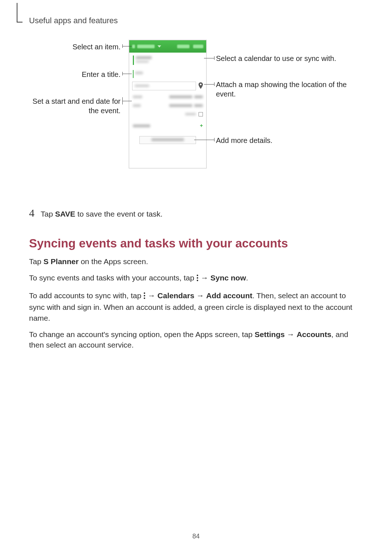 This screenshot has width=392, height=554. What do you see at coordinates (196, 278) in the screenshot?
I see `paragraph-2: To sync events and tasks with your accou…` at bounding box center [196, 278].